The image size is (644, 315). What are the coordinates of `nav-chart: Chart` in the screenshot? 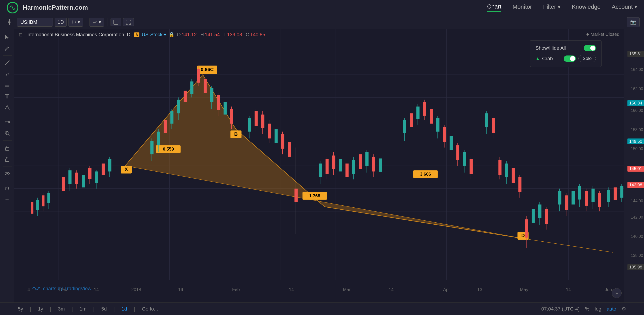 It's located at (494, 8).